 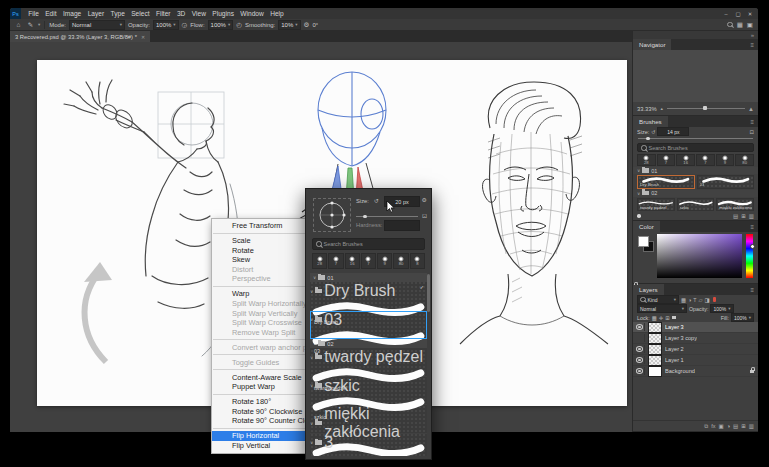 I want to click on menu-item: Help, so click(x=277, y=14).